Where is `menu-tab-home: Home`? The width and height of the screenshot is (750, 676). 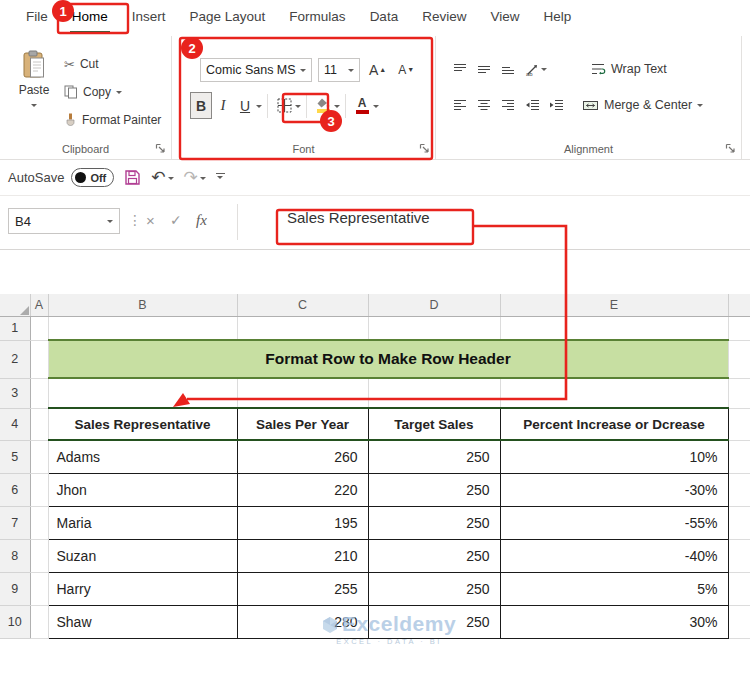 menu-tab-home: Home is located at coordinates (90, 18).